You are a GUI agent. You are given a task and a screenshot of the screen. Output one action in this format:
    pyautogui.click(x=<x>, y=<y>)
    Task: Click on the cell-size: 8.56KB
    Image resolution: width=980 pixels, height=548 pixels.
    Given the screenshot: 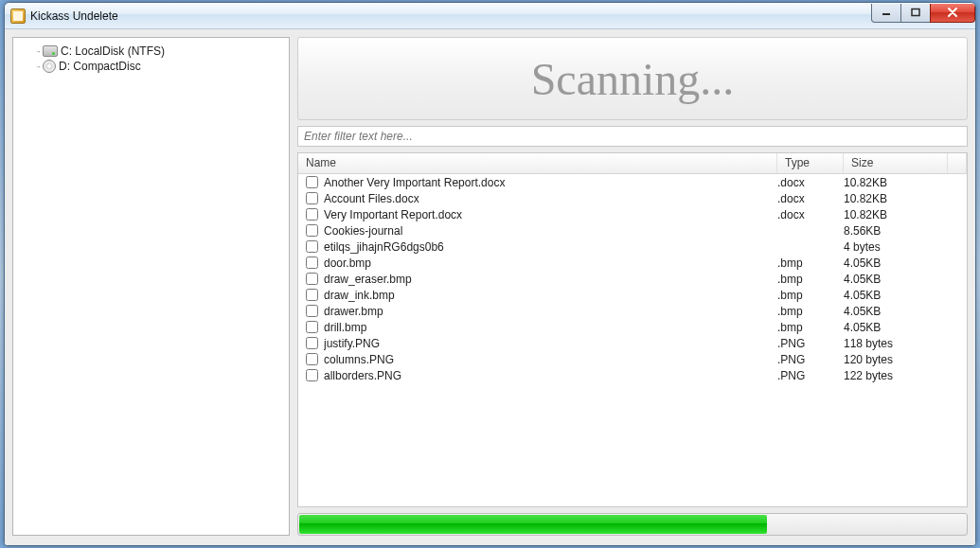 What is the action you would take?
    pyautogui.click(x=896, y=231)
    